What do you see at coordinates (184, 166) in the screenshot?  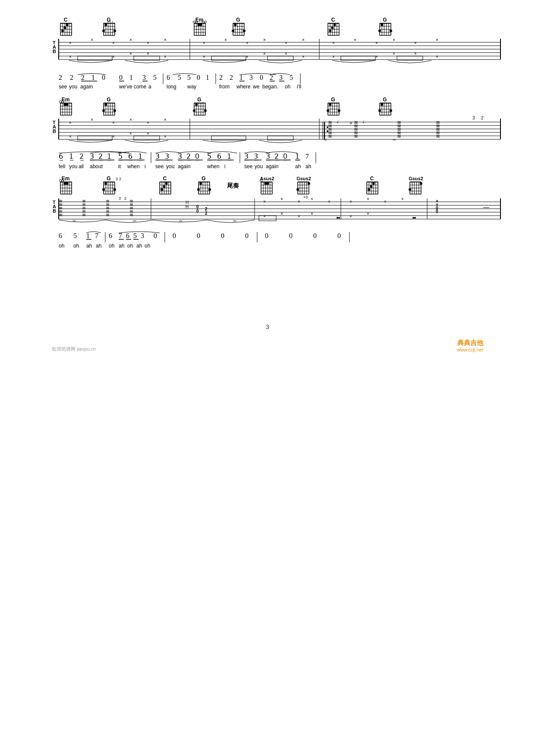 I see `svg-text: again` at bounding box center [184, 166].